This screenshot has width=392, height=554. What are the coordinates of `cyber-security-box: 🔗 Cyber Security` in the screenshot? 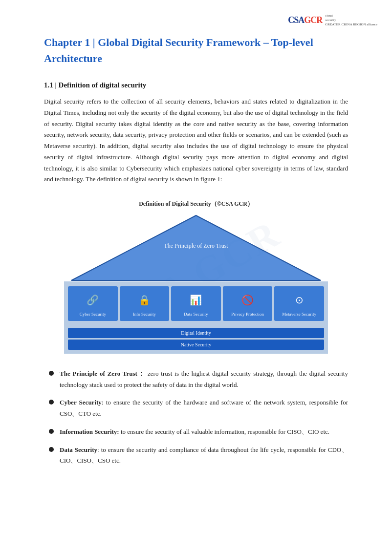 It's located at (93, 304).